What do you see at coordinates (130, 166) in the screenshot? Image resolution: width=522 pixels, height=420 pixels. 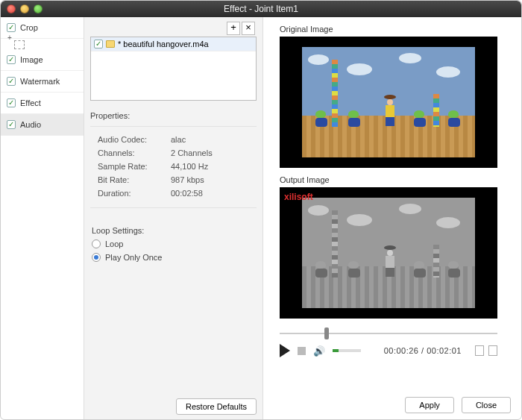 I see `property-label: Sample Rate:` at bounding box center [130, 166].